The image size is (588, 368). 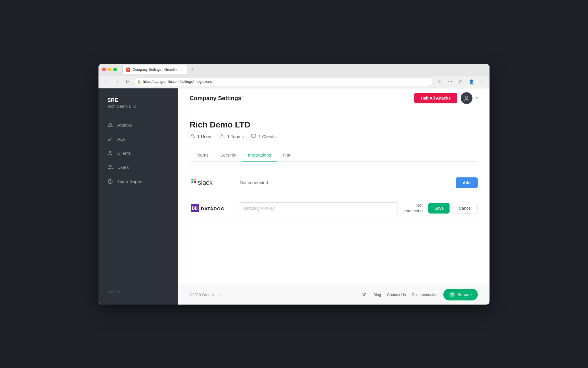 I want to click on slack-actions: Add, so click(x=467, y=183).